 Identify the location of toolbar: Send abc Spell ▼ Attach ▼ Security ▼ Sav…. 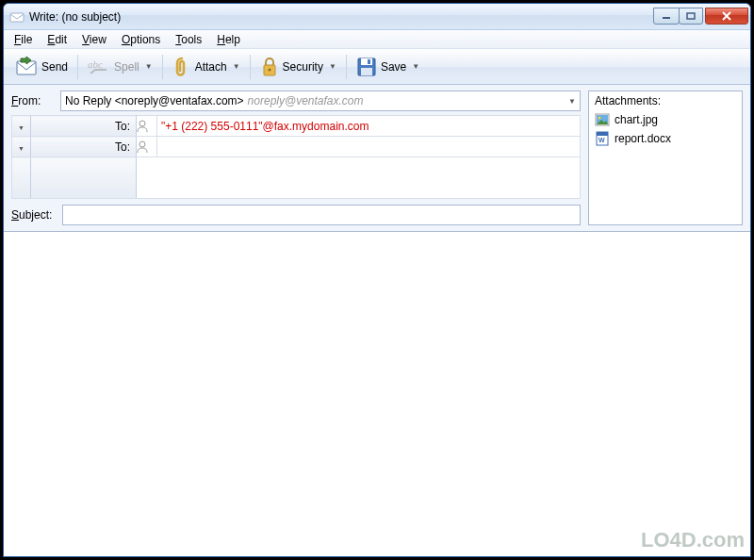
(377, 67).